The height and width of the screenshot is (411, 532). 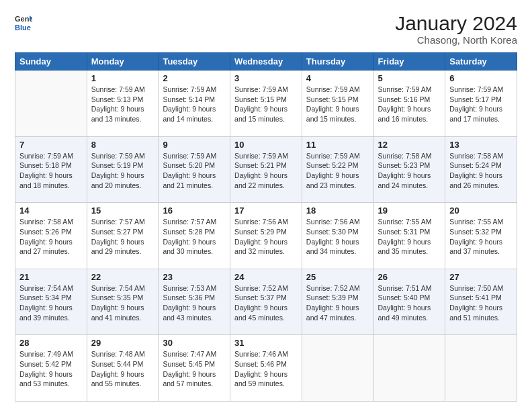 I want to click on table-row: 9 Sunrise: 7:59 AM Sunset: 5:20 PM Dayli…, so click(x=195, y=169).